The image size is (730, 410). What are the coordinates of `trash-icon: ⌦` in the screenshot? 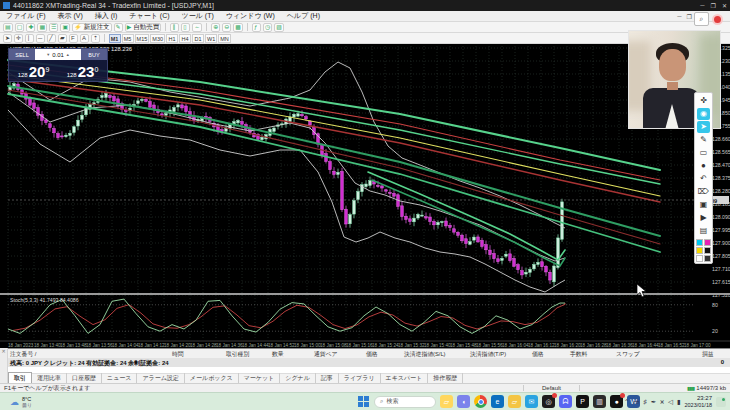 It's located at (704, 192).